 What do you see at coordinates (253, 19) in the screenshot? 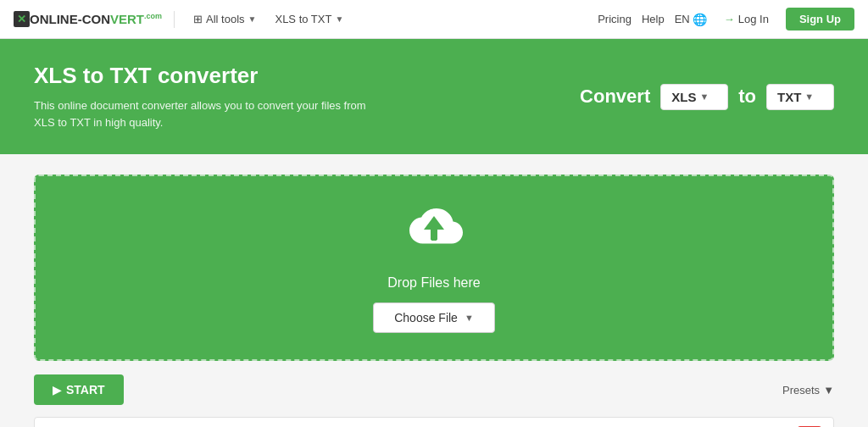
I see `all-tools-chevron: ▼` at bounding box center [253, 19].